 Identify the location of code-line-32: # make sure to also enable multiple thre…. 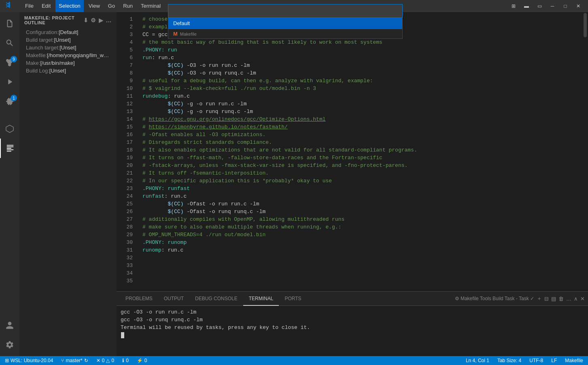
(363, 227).